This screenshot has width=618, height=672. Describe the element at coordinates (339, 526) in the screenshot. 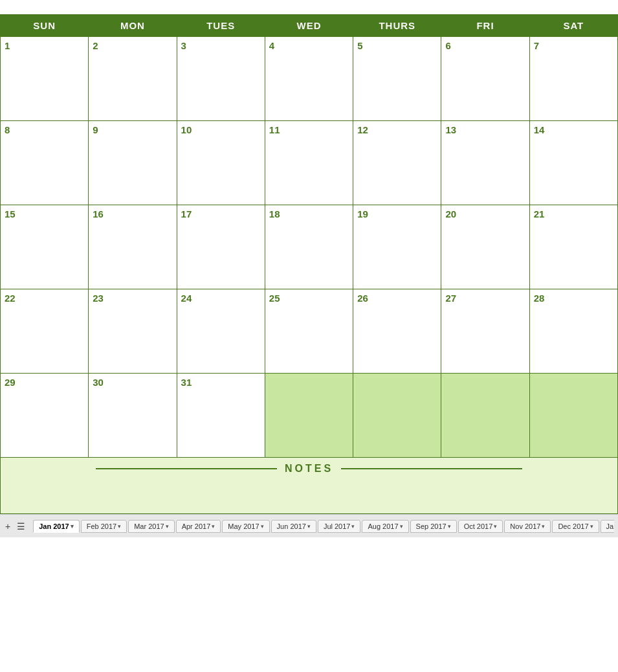

I see `sheet-tab-jul-2017: Jul 2017 ▾` at that location.